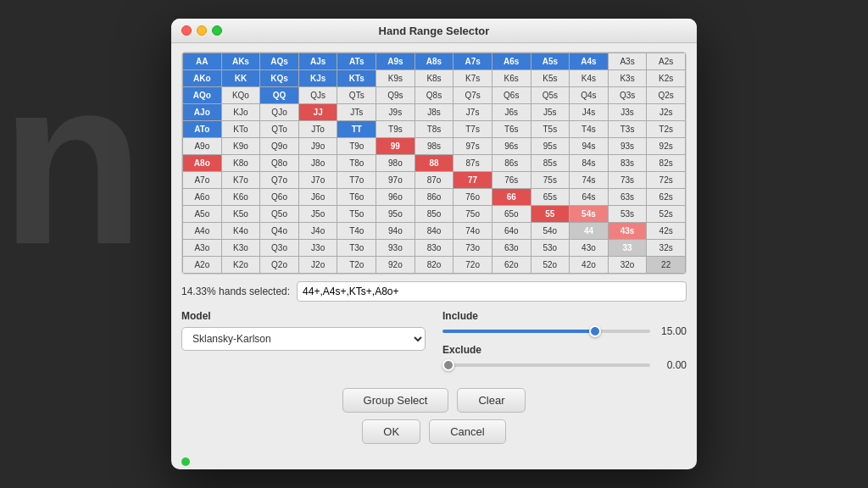  Describe the element at coordinates (202, 230) in the screenshot. I see `grid-cell: A4o` at that location.